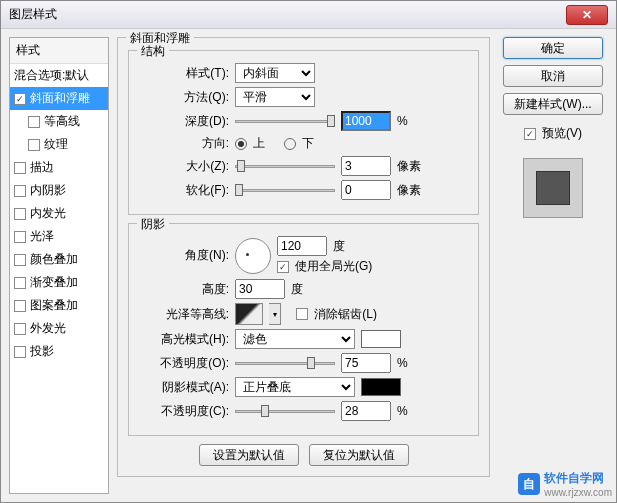 Image resolution: width=617 pixels, height=503 pixels. What do you see at coordinates (249, 455) in the screenshot?
I see `set-default-button: 设置为默认值` at bounding box center [249, 455].